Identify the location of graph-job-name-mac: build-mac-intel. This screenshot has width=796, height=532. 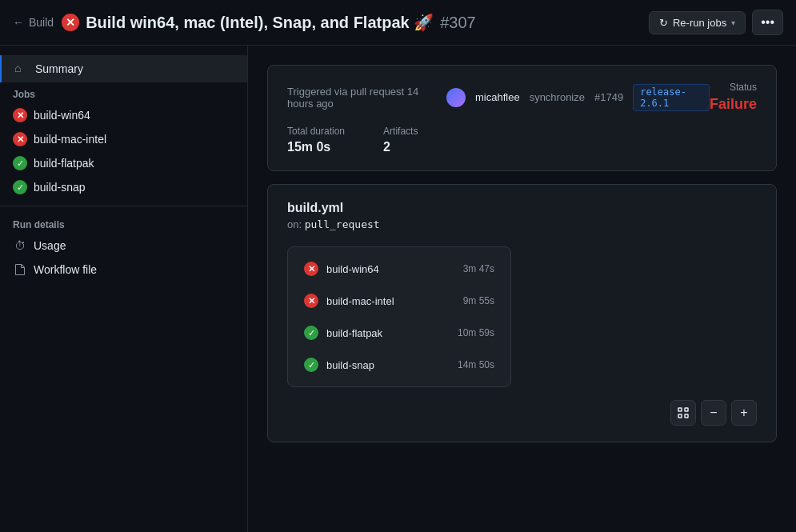
(360, 301).